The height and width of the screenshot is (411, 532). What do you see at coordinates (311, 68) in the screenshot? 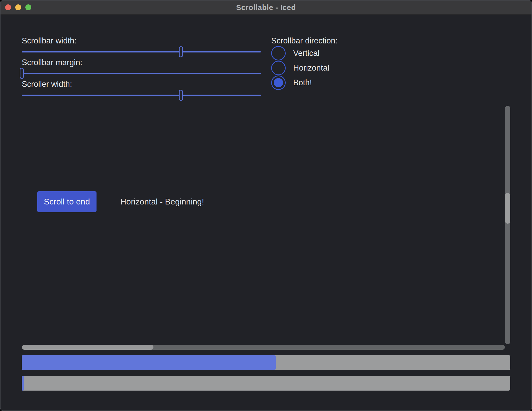
I see `radio-horizontal-label: Horizontal` at bounding box center [311, 68].